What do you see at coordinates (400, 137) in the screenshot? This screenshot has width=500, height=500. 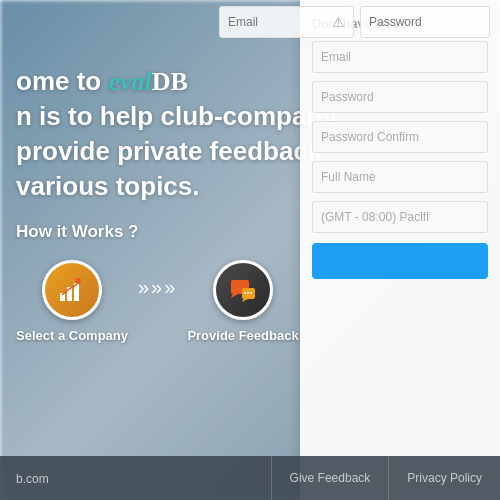 I see `signup-password-confirm-field` at bounding box center [400, 137].